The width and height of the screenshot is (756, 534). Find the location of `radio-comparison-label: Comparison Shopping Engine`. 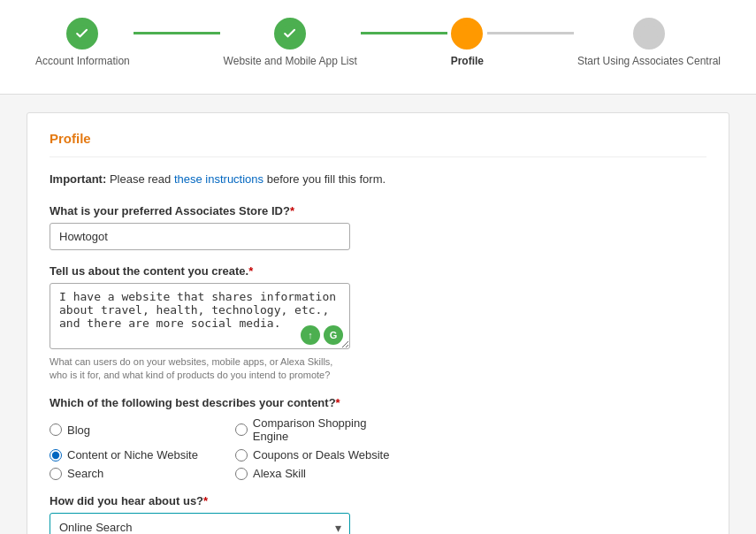

radio-comparison-label: Comparison Shopping Engine is located at coordinates (328, 430).